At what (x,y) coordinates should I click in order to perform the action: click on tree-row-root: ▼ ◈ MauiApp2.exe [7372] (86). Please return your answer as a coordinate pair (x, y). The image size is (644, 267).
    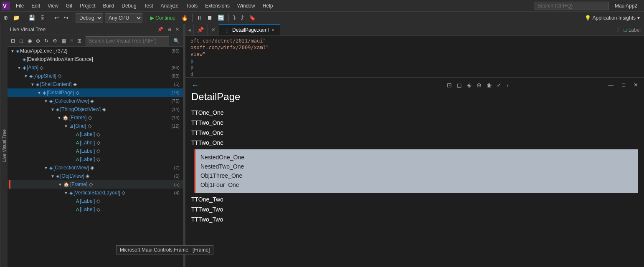
    Looking at the image, I should click on (95, 51).